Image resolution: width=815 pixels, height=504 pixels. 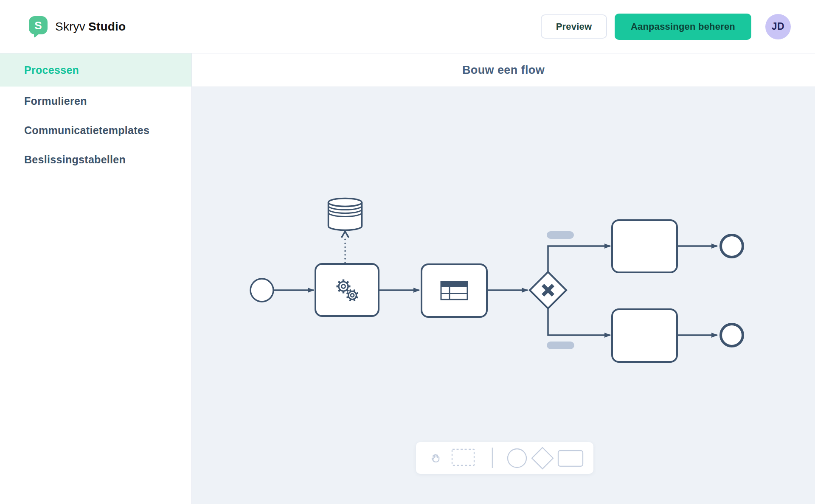 What do you see at coordinates (579, 260) in the screenshot?
I see `edge-gateway-to-top-task` at bounding box center [579, 260].